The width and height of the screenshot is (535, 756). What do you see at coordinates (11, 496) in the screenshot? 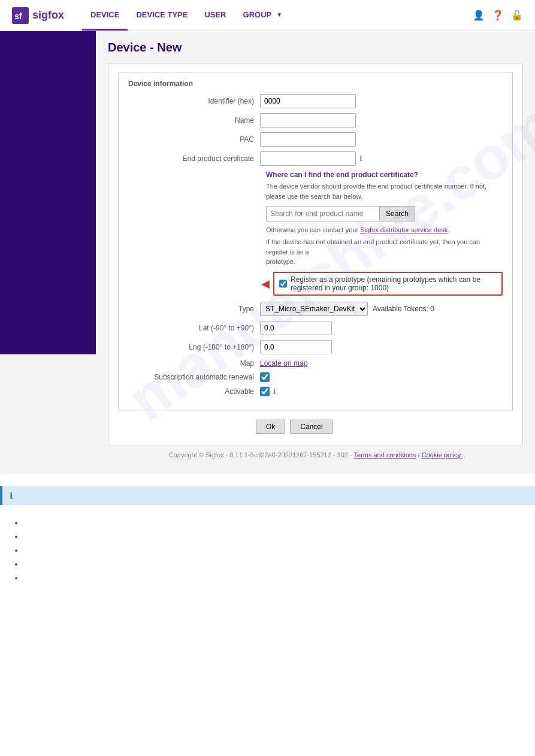
I see `info-bar-icon: ℹ` at bounding box center [11, 496].